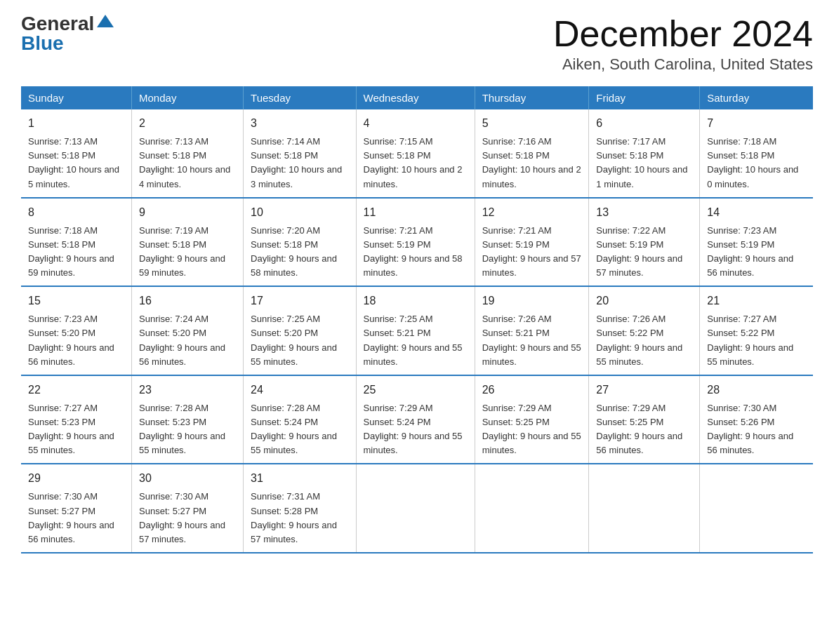  What do you see at coordinates (417, 43) in the screenshot?
I see `page-header: General Blue December 2024 Aiken, South …` at bounding box center [417, 43].